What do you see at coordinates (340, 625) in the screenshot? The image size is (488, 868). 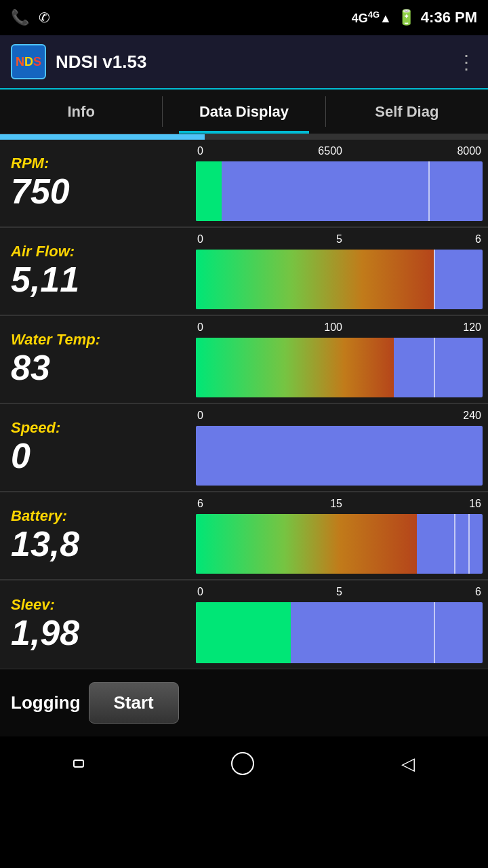 I see `gauge-chart-sleev: 0 5 6` at bounding box center [340, 625].